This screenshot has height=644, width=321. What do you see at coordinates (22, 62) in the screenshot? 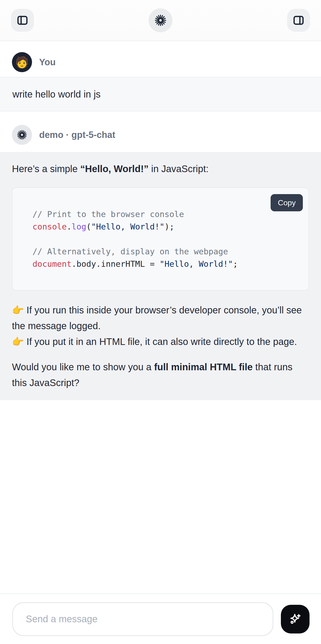
I see `user-avatar: 🧑` at bounding box center [22, 62].